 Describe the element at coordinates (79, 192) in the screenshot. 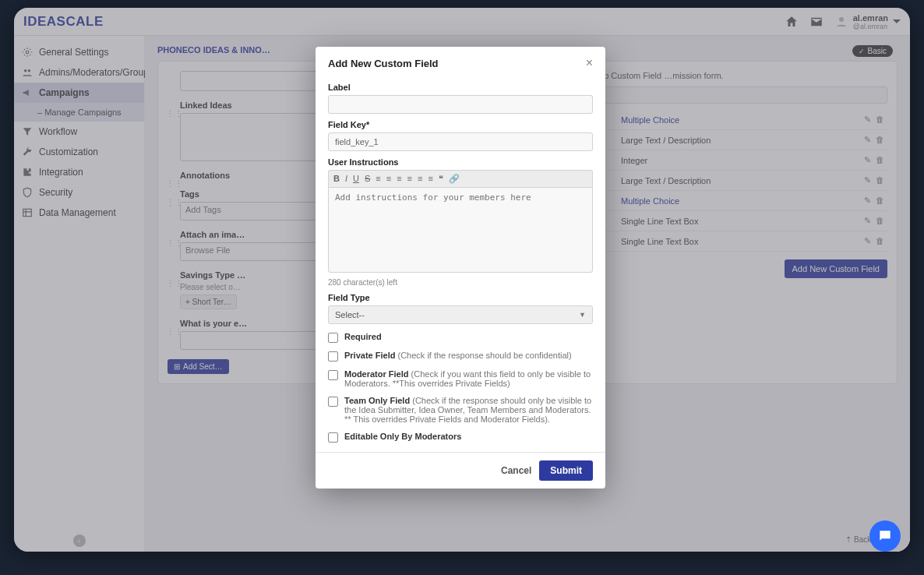

I see `sidebar-item-security: Security` at that location.